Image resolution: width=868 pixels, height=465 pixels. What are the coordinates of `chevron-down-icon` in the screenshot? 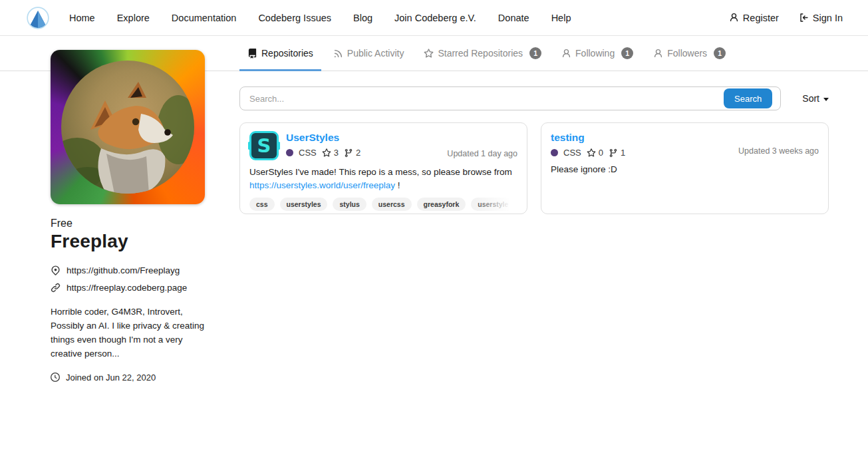 It's located at (826, 100).